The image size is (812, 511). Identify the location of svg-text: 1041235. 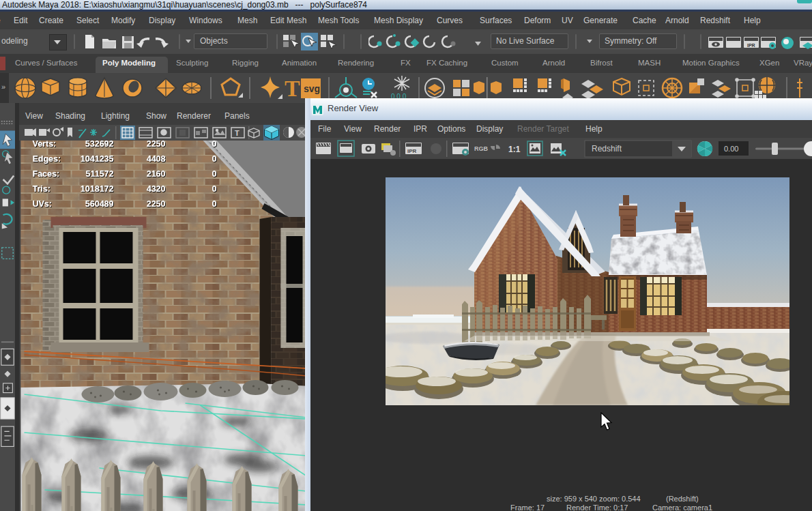
(97, 159).